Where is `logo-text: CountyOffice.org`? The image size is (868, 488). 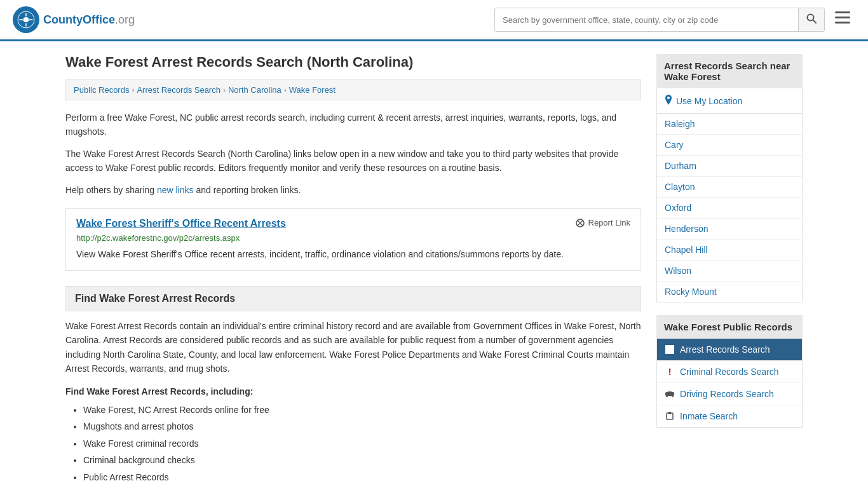 logo-text: CountyOffice.org is located at coordinates (89, 20).